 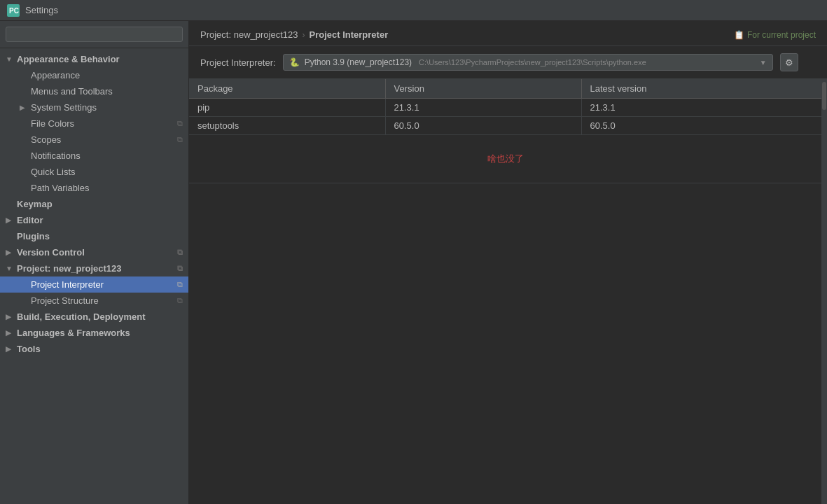 I want to click on scrollbar-thumb, so click(x=824, y=96).